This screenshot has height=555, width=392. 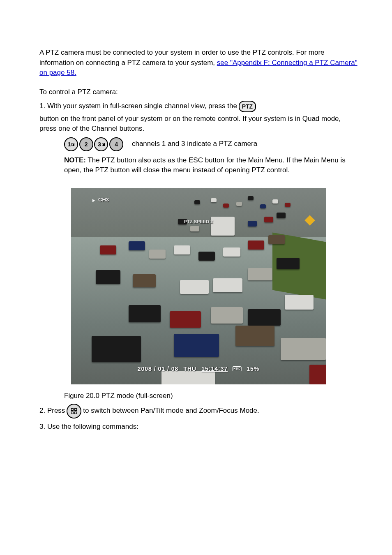 What do you see at coordinates (198, 63) in the screenshot?
I see `intro-paragraph: A PTZ camera must be connected to your s…` at bounding box center [198, 63].